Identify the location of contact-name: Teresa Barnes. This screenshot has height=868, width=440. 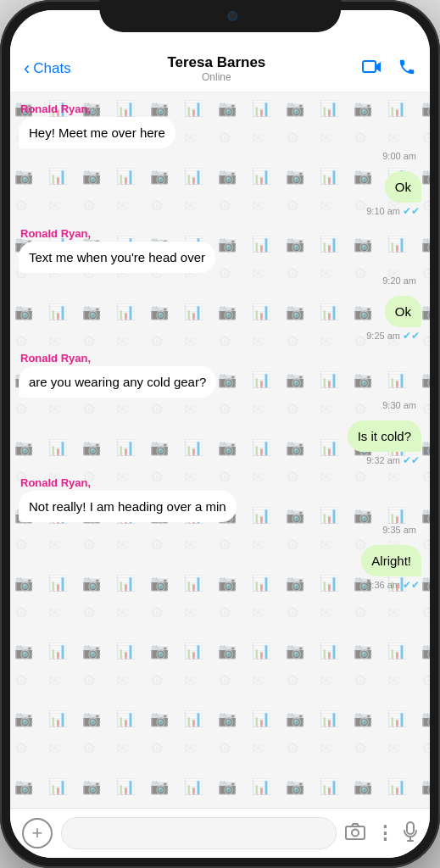
(217, 63).